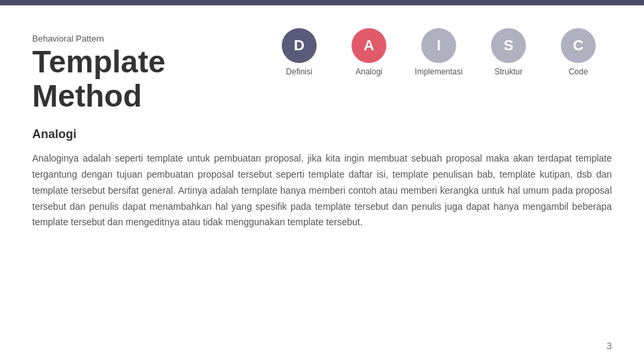 The width and height of the screenshot is (644, 362). I want to click on nav-label-implementasi: Implementasi, so click(439, 72).